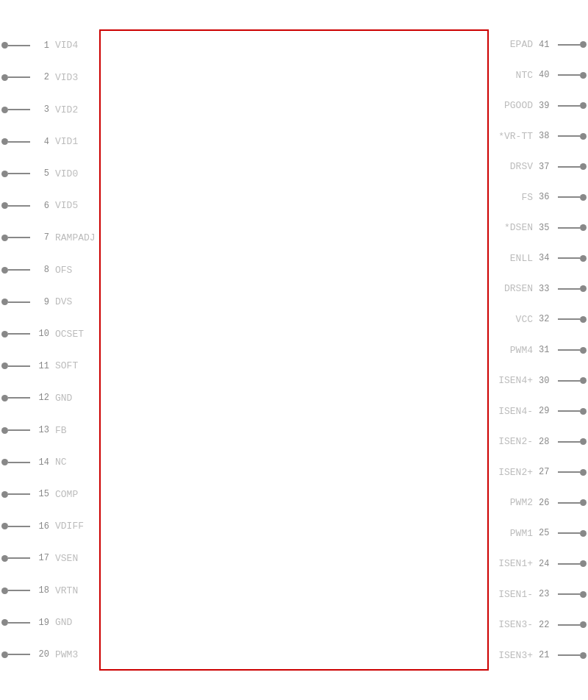 This screenshot has width=588, height=700. Describe the element at coordinates (548, 503) in the screenshot. I see `pin-number-right-26: 26` at that location.